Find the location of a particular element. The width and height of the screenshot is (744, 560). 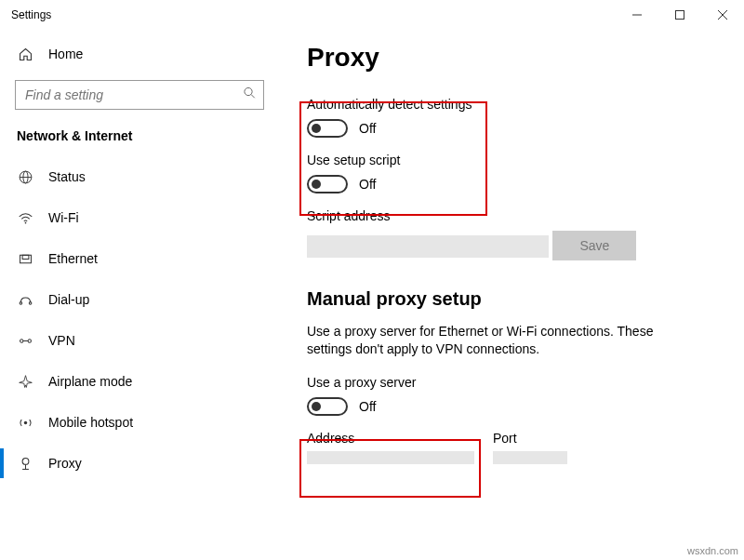

wifi-icon is located at coordinates (25, 218).